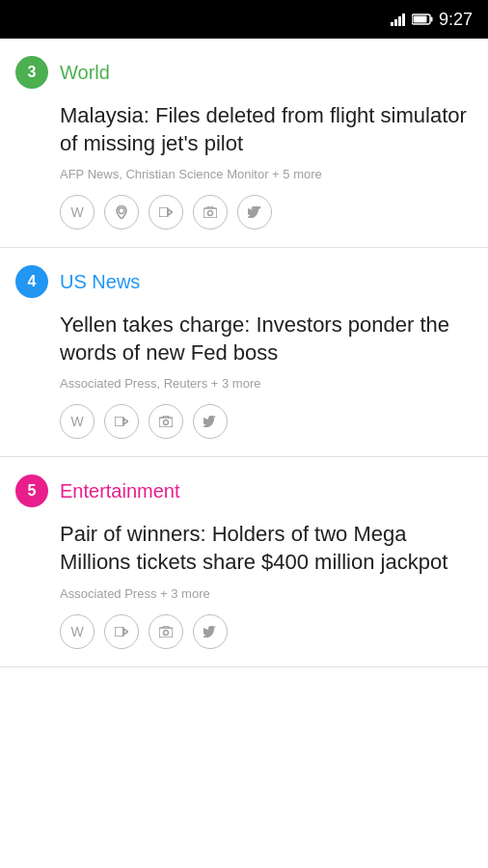  What do you see at coordinates (244, 212) in the screenshot?
I see `story-actions-world: W` at bounding box center [244, 212].